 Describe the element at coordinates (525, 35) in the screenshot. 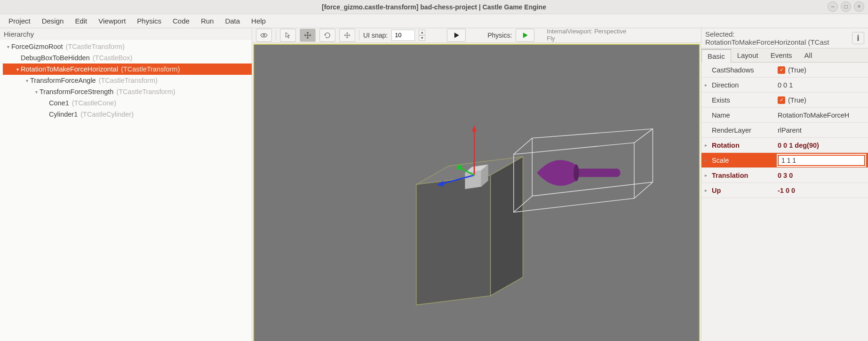

I see `physics-play-button` at that location.